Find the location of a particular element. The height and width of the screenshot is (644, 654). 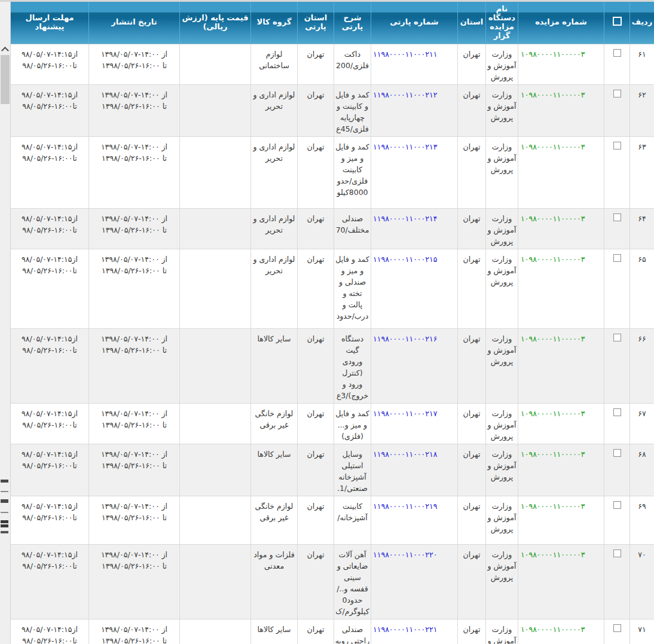

table-row: ۷۰ ۱۰۹۸۰۰۰۰۱۱۰۰۰۰۰۳ وزارت آموزش و پرورش … is located at coordinates (332, 582).